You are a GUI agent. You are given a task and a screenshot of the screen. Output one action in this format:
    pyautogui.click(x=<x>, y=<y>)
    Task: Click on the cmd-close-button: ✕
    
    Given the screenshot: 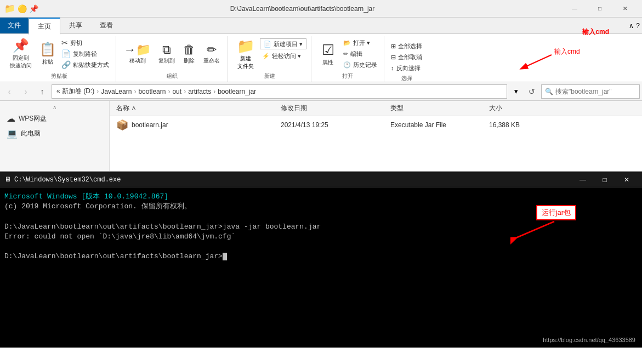 What is the action you would take?
    pyautogui.click(x=627, y=180)
    